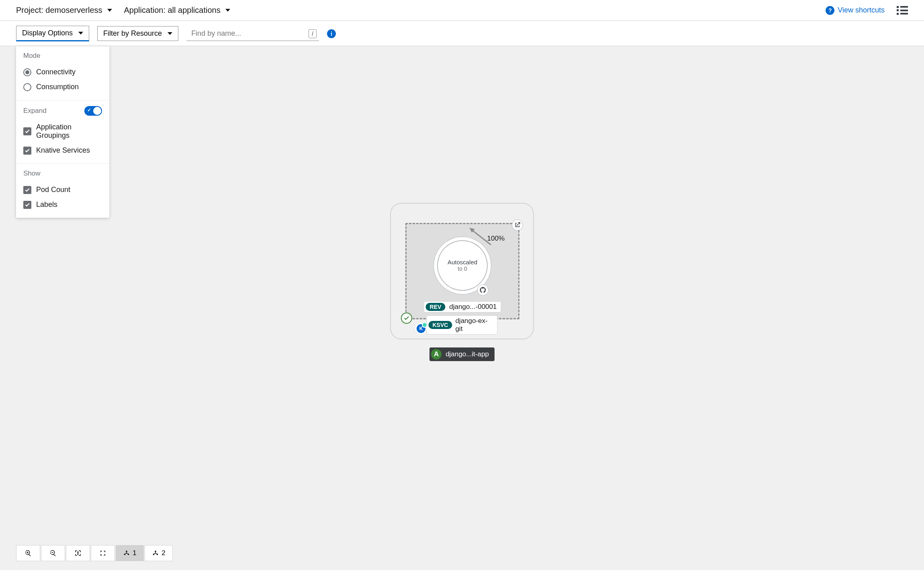 Image resolution: width=924 pixels, height=572 pixels. I want to click on show-labels-checkbox: Labels, so click(63, 205).